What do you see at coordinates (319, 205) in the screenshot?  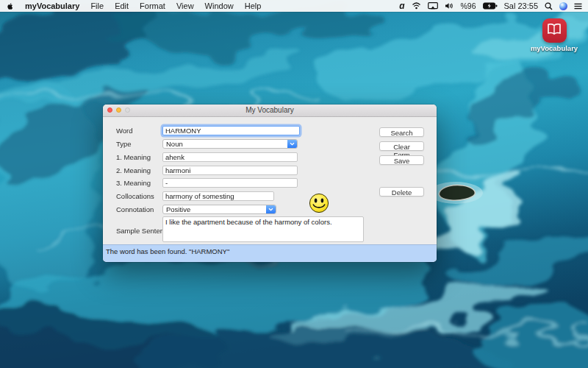 I see `smiley-face-icon` at bounding box center [319, 205].